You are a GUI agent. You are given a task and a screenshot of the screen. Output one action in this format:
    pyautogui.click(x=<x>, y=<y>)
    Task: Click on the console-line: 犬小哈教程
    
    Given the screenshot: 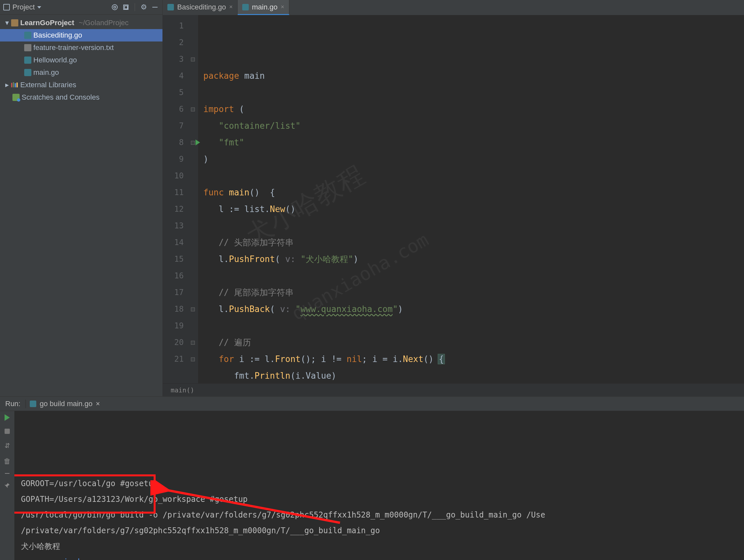 What is the action you would take?
    pyautogui.click(x=382, y=547)
    